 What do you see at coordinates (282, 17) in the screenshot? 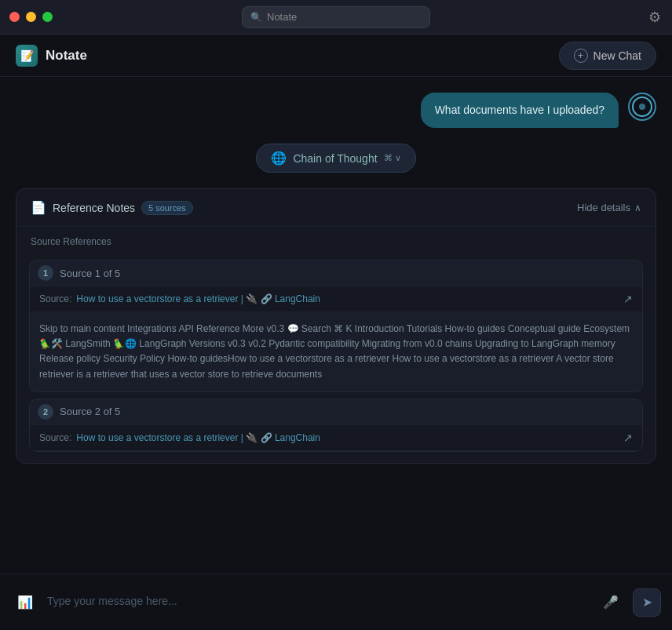
I see `titlebar-search-text: Notate` at bounding box center [282, 17].